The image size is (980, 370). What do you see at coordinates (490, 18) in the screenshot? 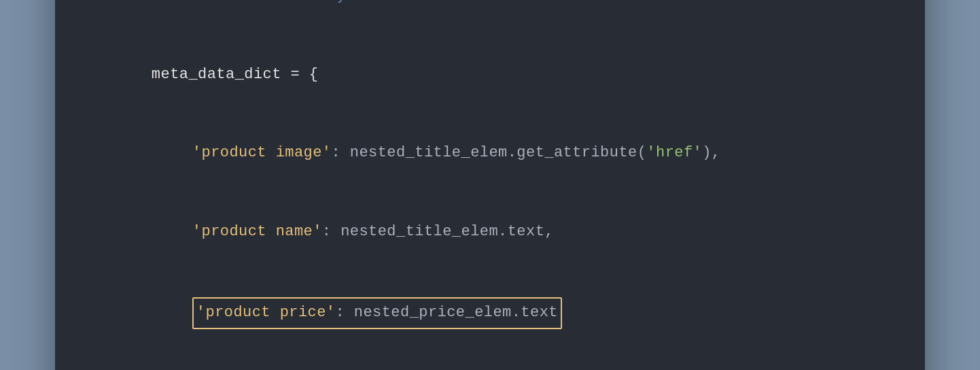
I see `comment-line: # Create a dictionary of the meta-data o…` at bounding box center [490, 18].